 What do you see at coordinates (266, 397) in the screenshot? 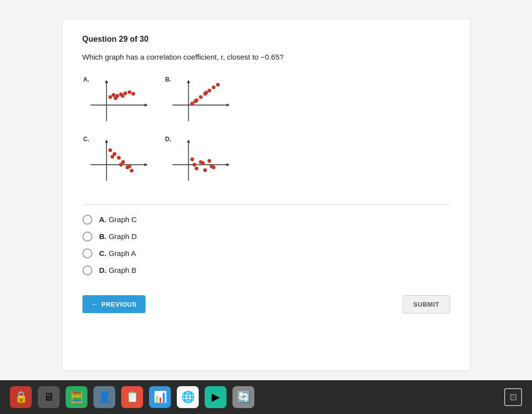
I see `taskbar: 🔒 🖥 🧮 👤 📋 📊 🌐 ▶ 🔄 ⊡` at bounding box center [266, 397].